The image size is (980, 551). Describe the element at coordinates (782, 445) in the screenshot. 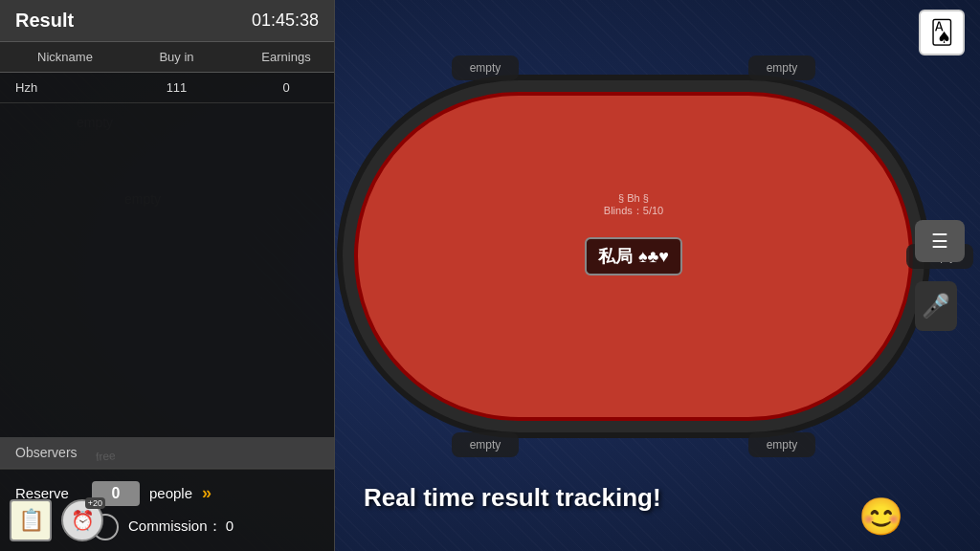

I see `seat-bot-right: empty` at that location.